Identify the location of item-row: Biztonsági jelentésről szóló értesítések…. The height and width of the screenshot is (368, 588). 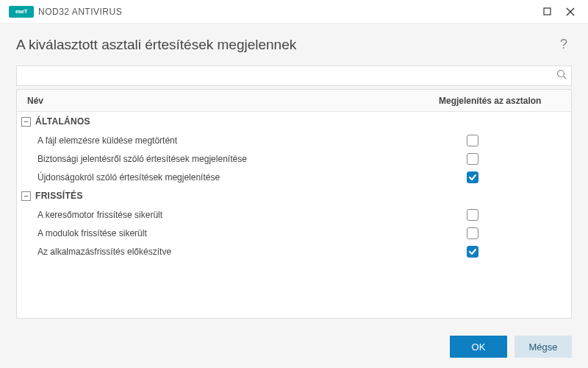
(294, 159).